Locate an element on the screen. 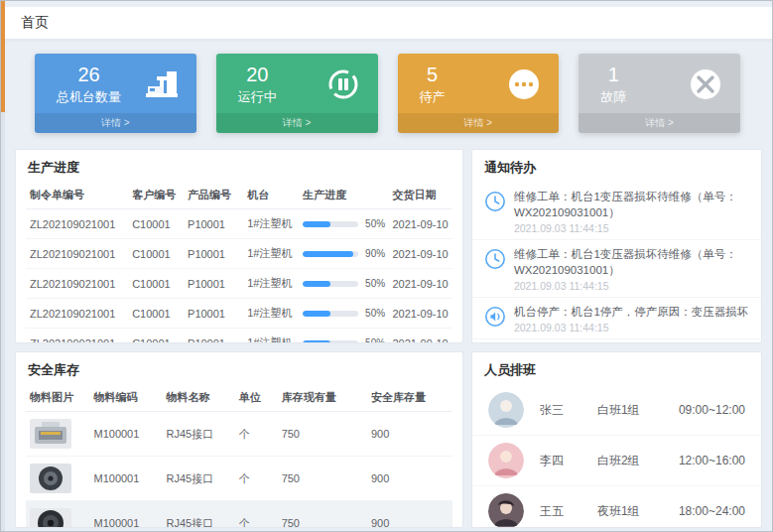 The height and width of the screenshot is (532, 773). schedule-panel: 人员排班 张三 白班1组 09:00~12:00 李四 白班2组 12:00~1… is located at coordinates (617, 440).